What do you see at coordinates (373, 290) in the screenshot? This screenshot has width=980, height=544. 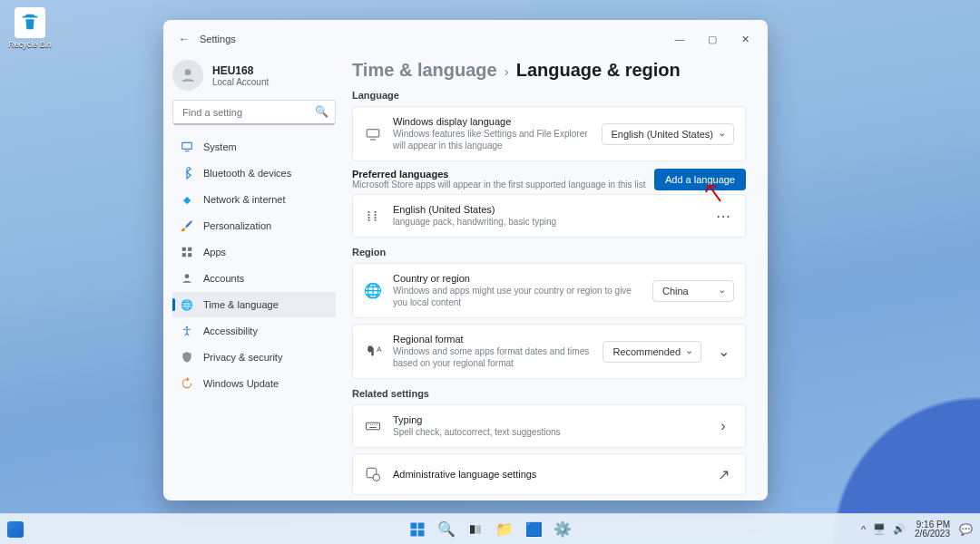 I see `globe-icon: 🌐` at bounding box center [373, 290].